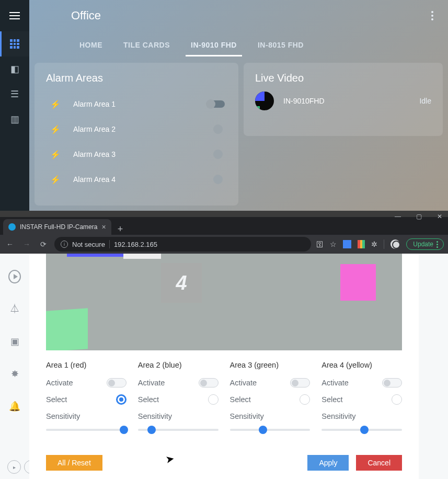 Image resolution: width=448 pixels, height=479 pixels. What do you see at coordinates (374, 244) in the screenshot?
I see `settings-gear-icon: ✲` at bounding box center [374, 244].